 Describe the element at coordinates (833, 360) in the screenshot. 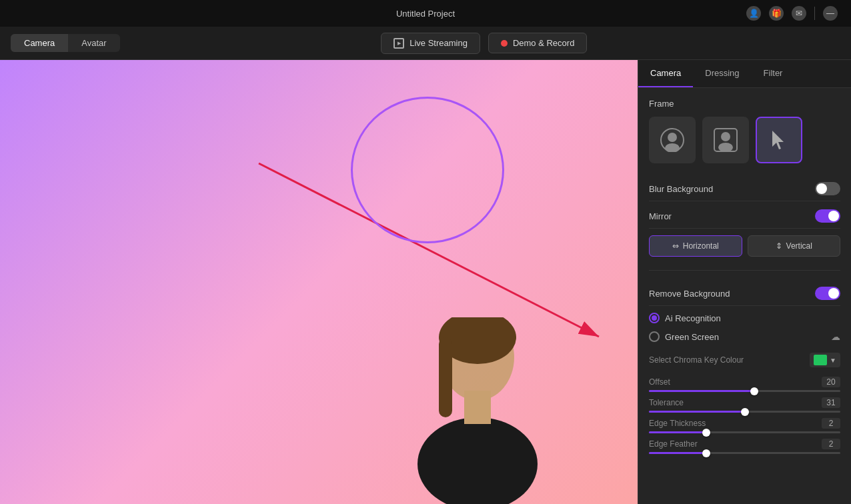

I see `chroma-chevron-icon: ▼` at that location.